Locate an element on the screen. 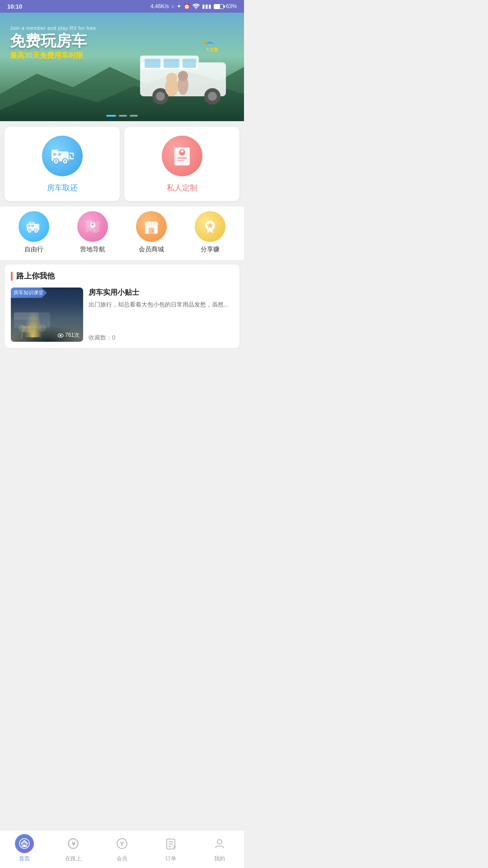 Image resolution: width=488 pixels, height=868 pixels. bluetooth-icon: ✦ is located at coordinates (179, 6).